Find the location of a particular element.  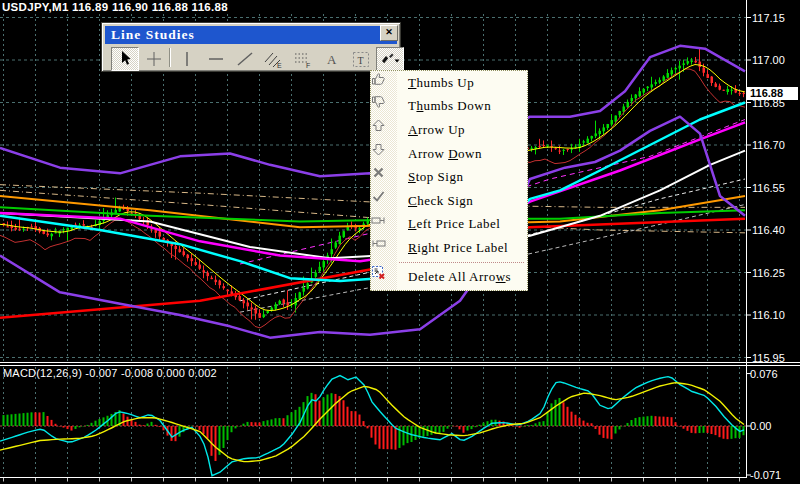

price-axis-label: 116.40 is located at coordinates (768, 230).